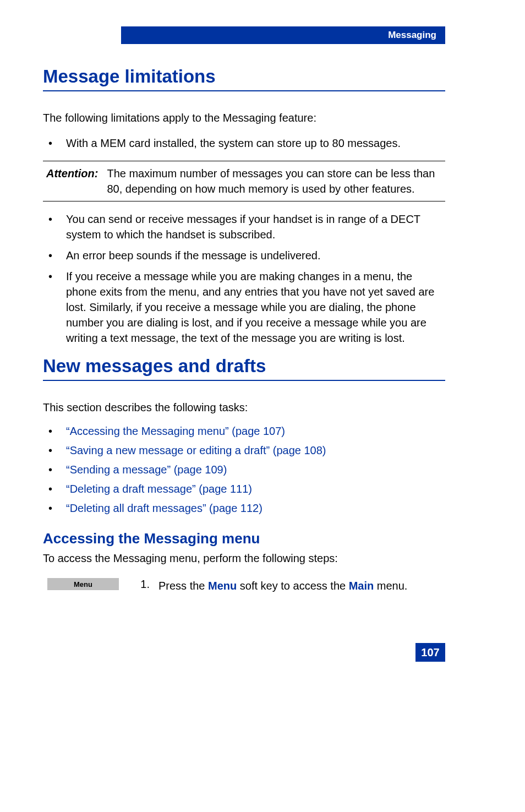 This screenshot has height=812, width=525. Describe the element at coordinates (362, 586) in the screenshot. I see `ui-term-main: Main` at that location.